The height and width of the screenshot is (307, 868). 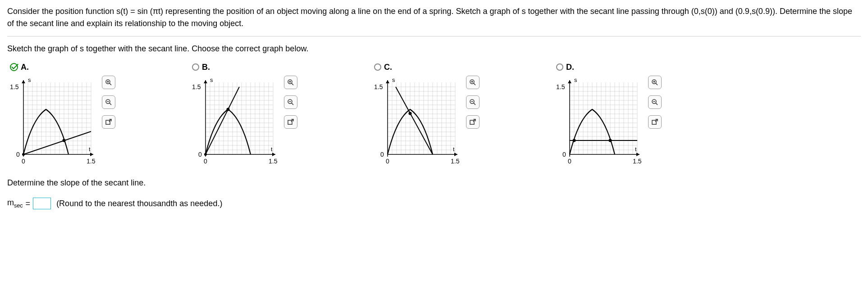 I want to click on slope-input, so click(x=42, y=203).